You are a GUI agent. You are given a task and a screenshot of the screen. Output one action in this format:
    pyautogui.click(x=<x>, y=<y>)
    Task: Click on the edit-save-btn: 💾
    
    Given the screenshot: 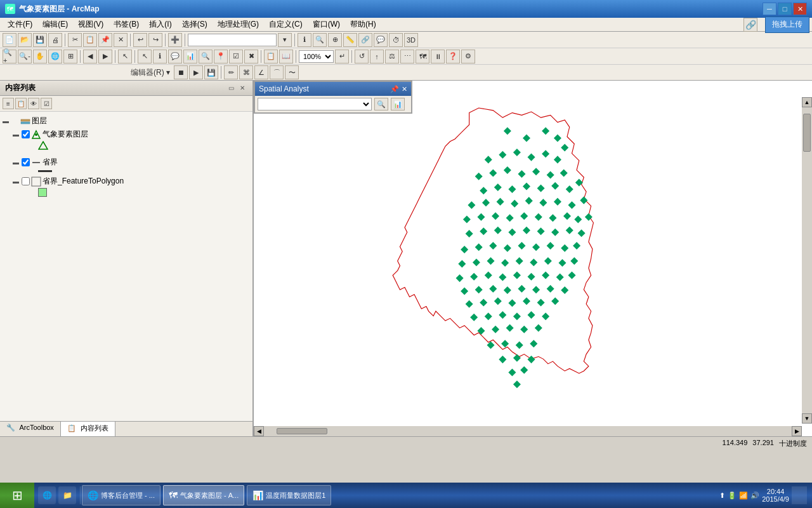 What is the action you would take?
    pyautogui.click(x=211, y=72)
    